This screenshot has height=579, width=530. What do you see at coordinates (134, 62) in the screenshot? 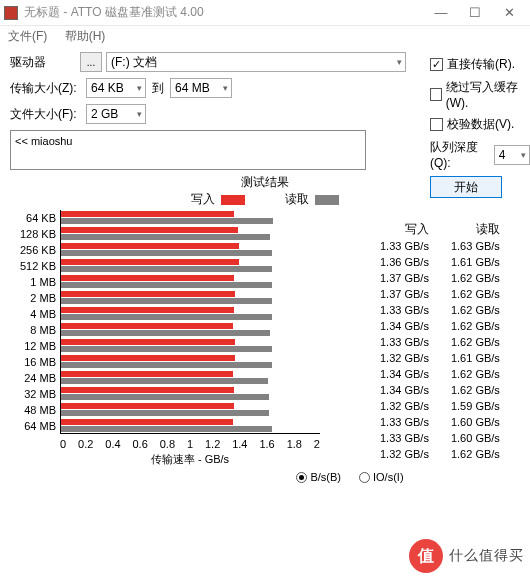
I see `drive-value: (F:) 文档` at bounding box center [134, 62].